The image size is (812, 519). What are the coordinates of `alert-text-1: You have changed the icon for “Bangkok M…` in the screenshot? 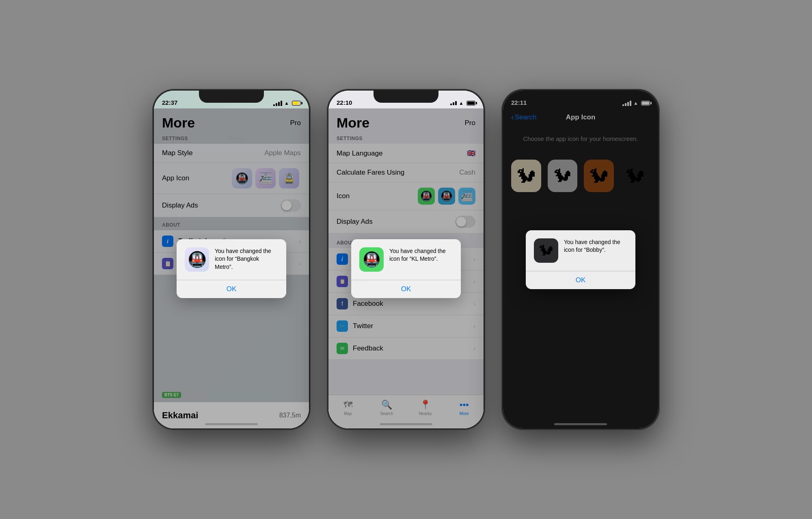 It's located at (246, 259).